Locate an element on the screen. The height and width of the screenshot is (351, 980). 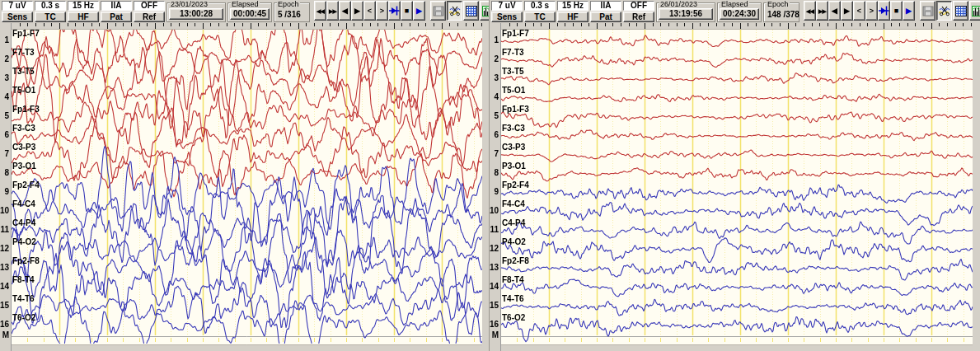
channel-number: 11 is located at coordinates (495, 230).